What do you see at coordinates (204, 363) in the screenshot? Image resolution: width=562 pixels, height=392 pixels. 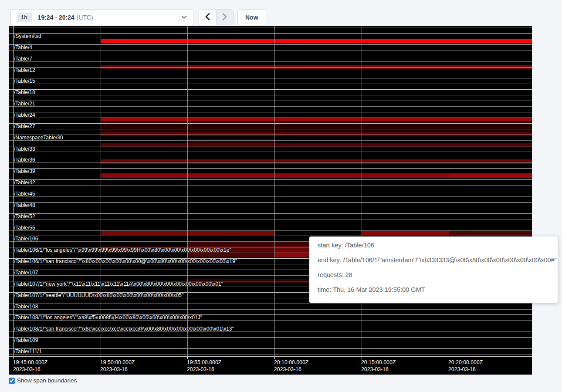 I see `axis-time: 19:55:00.000Z` at bounding box center [204, 363].